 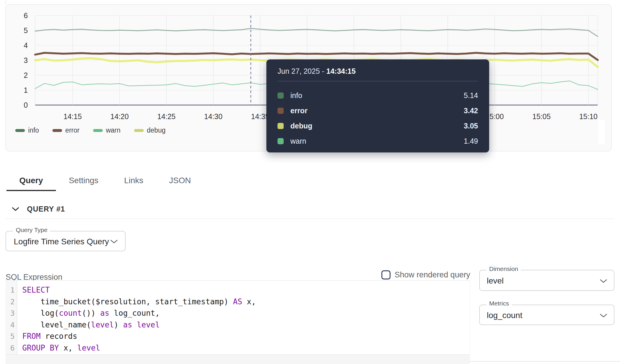 I want to click on y-tick-label: 4, so click(x=26, y=45).